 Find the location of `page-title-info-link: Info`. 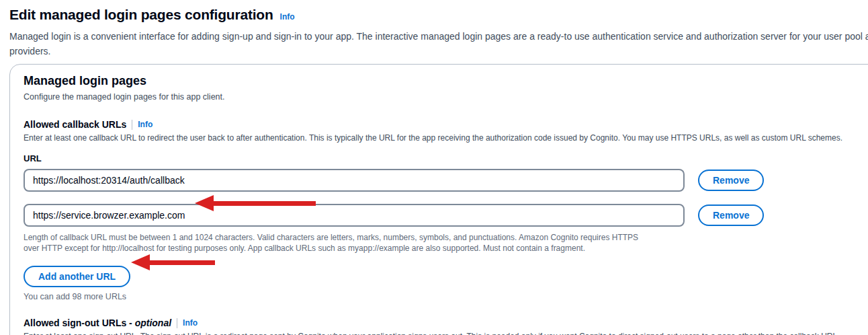

page-title-info-link: Info is located at coordinates (288, 17).